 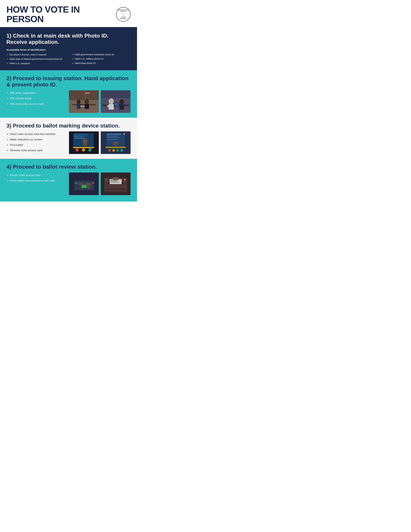 I want to click on list-item: Insert voter access card into machine, so click(x=36, y=134).